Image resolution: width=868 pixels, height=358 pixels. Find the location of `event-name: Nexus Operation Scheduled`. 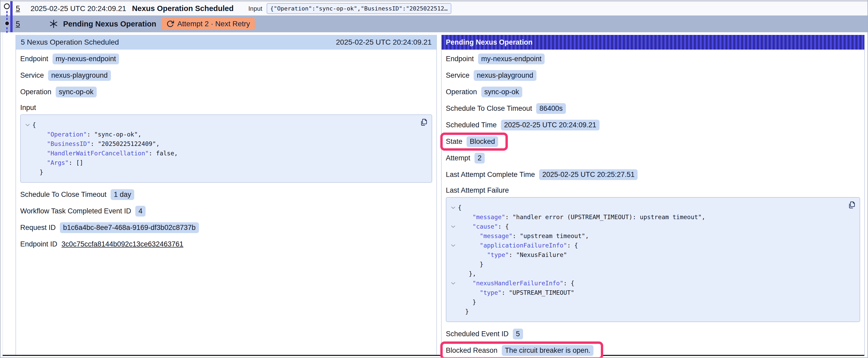

event-name: Nexus Operation Scheduled is located at coordinates (183, 8).